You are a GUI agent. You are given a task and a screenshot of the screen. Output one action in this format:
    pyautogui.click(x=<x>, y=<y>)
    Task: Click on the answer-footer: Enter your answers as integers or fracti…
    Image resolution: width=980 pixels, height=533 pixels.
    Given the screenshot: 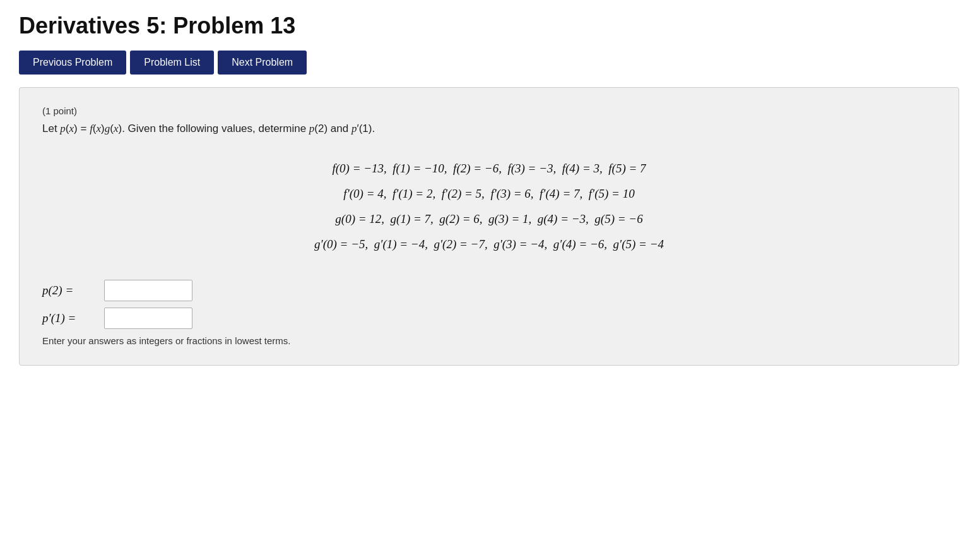 What is the action you would take?
    pyautogui.click(x=489, y=341)
    